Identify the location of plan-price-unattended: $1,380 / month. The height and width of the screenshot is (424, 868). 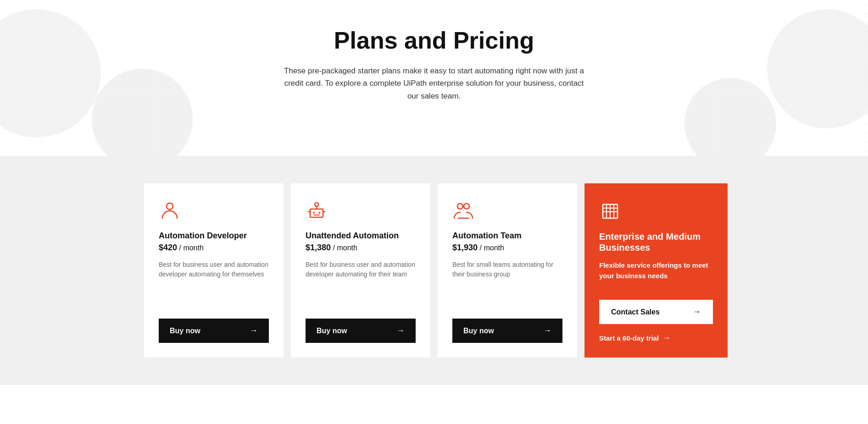
(361, 248).